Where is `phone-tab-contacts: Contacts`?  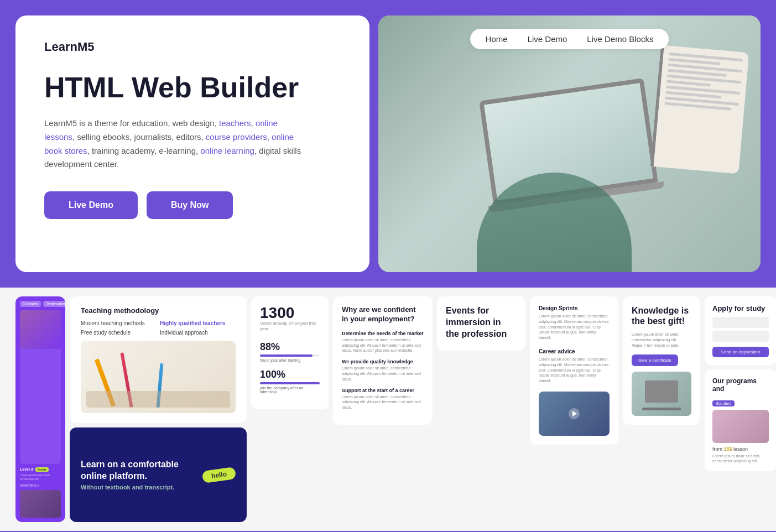 phone-tab-contacts: Contacts is located at coordinates (30, 304).